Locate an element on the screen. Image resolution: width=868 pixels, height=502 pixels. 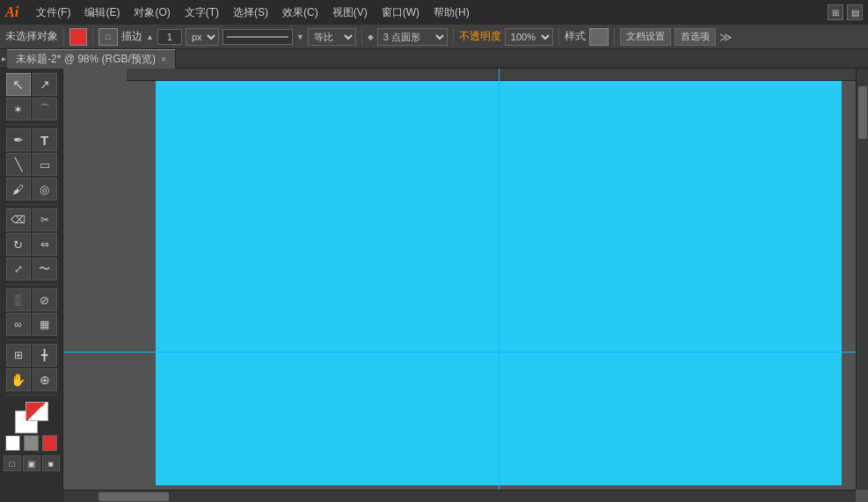
tab-close-btn: × is located at coordinates (164, 60).